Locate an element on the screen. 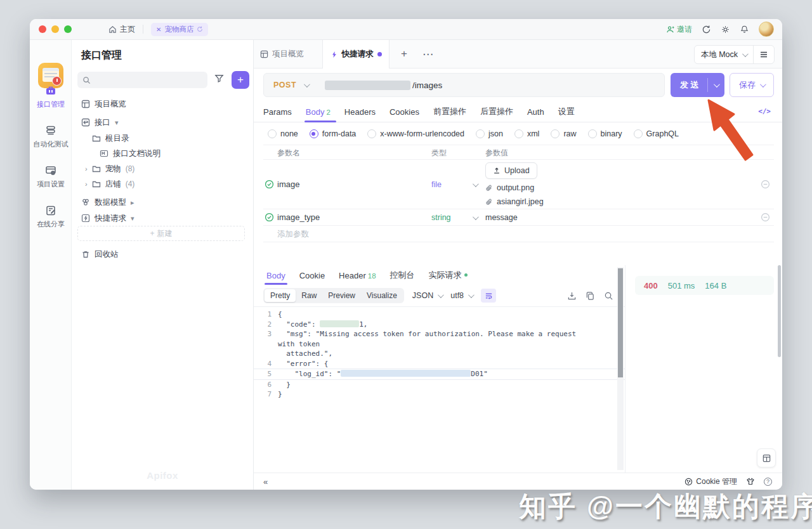 The image size is (812, 529). rail-item-project-settings: 项目设置 is located at coordinates (51, 176).